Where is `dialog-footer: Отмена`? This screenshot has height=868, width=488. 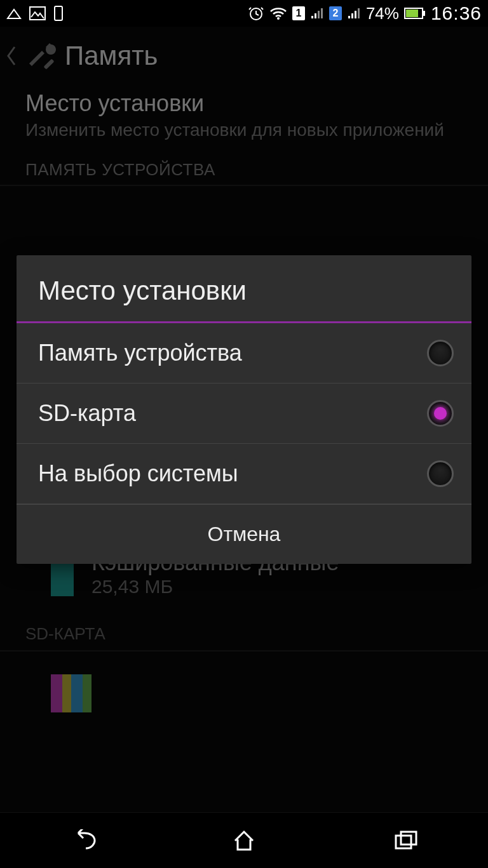
dialog-footer: Отмена is located at coordinates (244, 534).